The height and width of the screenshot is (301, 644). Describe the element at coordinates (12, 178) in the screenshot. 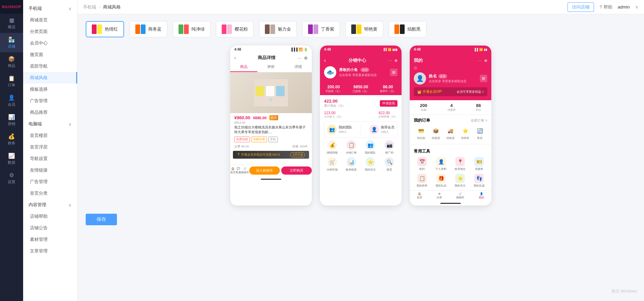

I see `sidebar-item-settings: ⚙ 设置` at that location.